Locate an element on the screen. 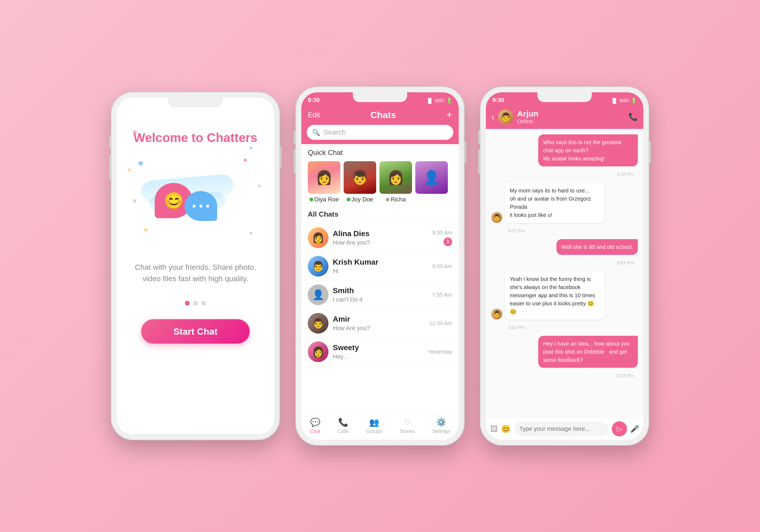  bottom-nav: 💬 Chat 📞 Calls 👥 Groups ♡ Stories is located at coordinates (380, 427).